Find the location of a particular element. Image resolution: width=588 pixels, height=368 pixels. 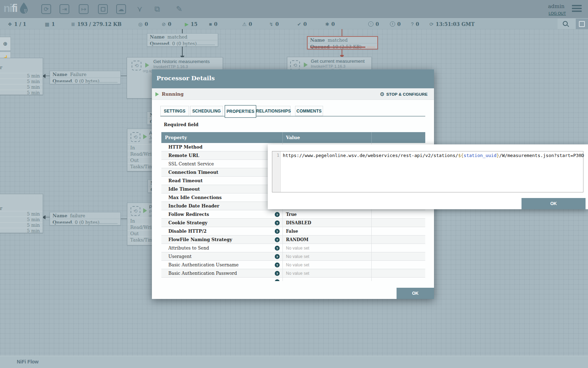

last-refreshed: ⟳ 13:51:03 GMT is located at coordinates (452, 24).